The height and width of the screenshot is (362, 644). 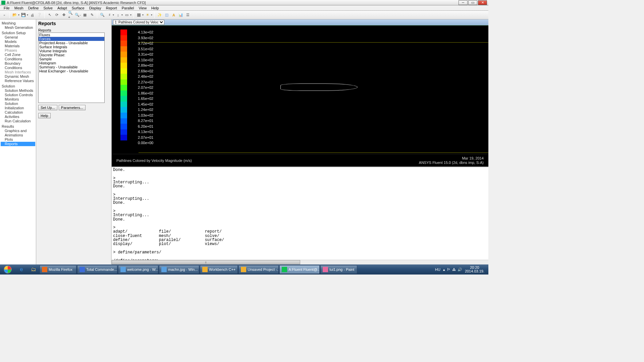 I want to click on taskbar-item: welcome.png - W..., so click(x=138, y=269).